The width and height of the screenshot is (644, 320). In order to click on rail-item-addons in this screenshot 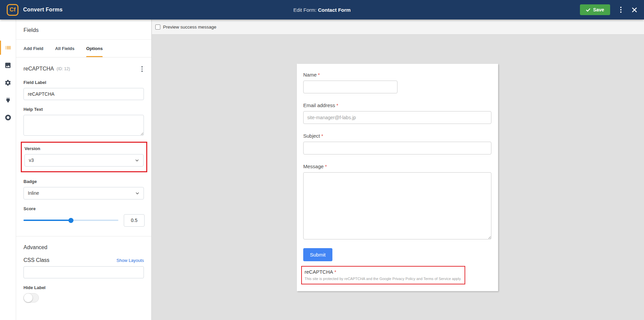, I will do `click(8, 118)`.